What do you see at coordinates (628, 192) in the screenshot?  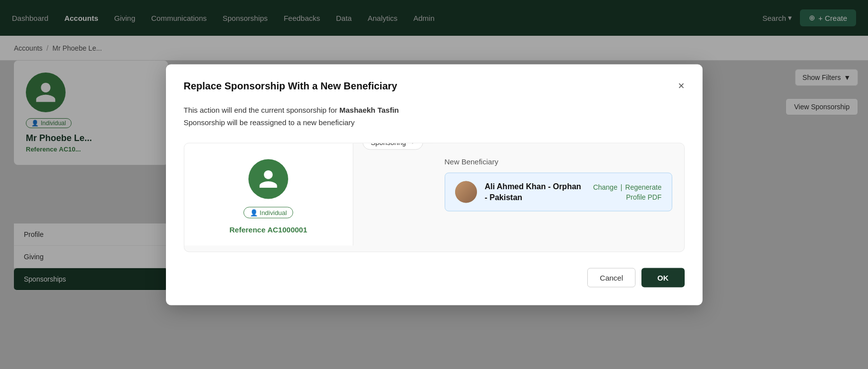 I see `beneficiary-actions: Change | Regenerate Profile PDF` at bounding box center [628, 192].